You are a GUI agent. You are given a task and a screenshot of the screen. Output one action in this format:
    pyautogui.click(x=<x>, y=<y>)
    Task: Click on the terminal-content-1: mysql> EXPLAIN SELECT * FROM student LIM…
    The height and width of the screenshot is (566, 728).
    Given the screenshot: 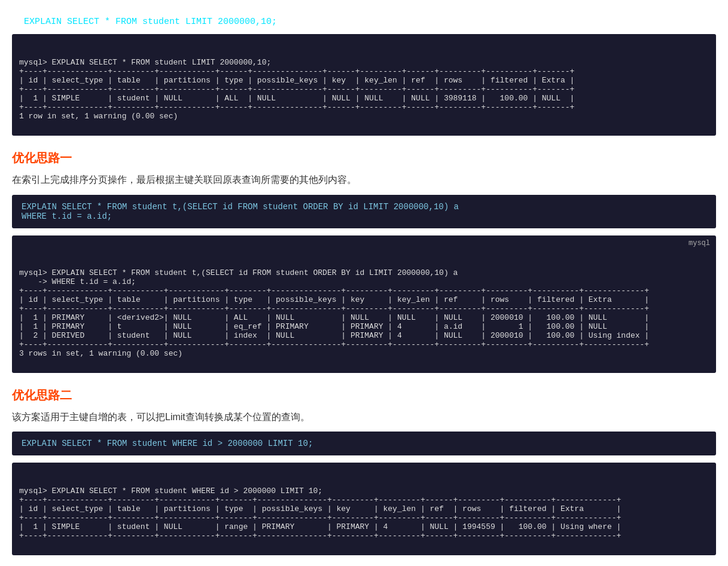 What is the action you would take?
    pyautogui.click(x=364, y=90)
    